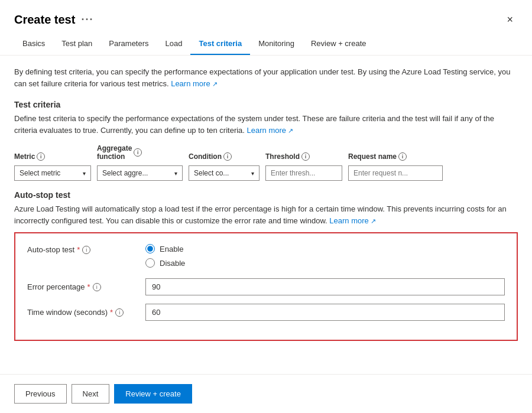  Describe the element at coordinates (150, 249) in the screenshot. I see `enable-radio` at that location.